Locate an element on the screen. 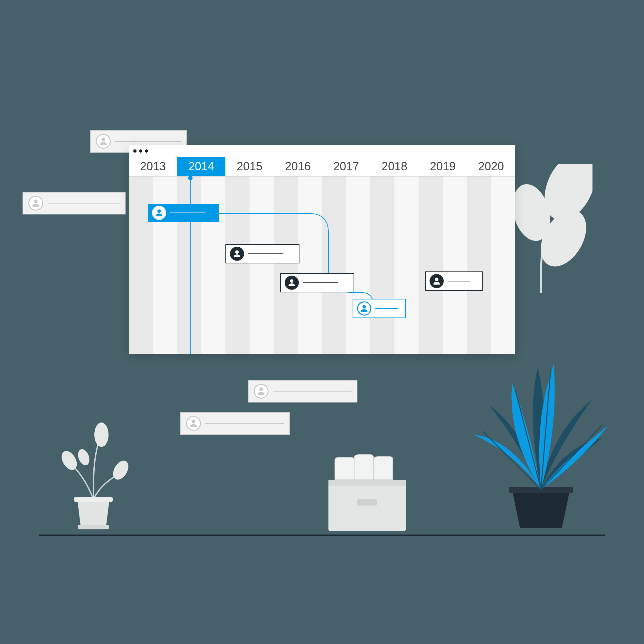 This screenshot has height=644, width=644. year-tab-2015: 2015 is located at coordinates (249, 166).